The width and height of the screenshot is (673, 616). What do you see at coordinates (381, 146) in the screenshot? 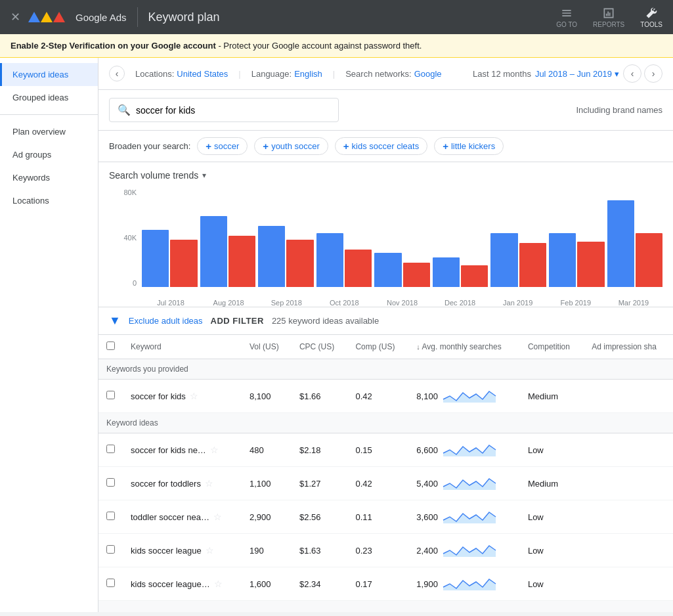
I see `broaden-chip-kids-soccer-cleats: + kids soccer cleats` at bounding box center [381, 146].